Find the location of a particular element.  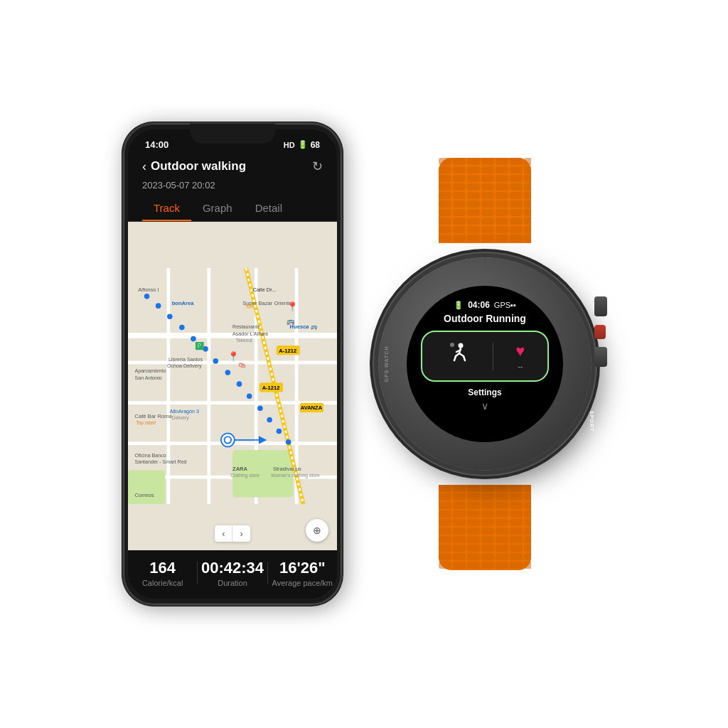

phone-notch is located at coordinates (232, 134).